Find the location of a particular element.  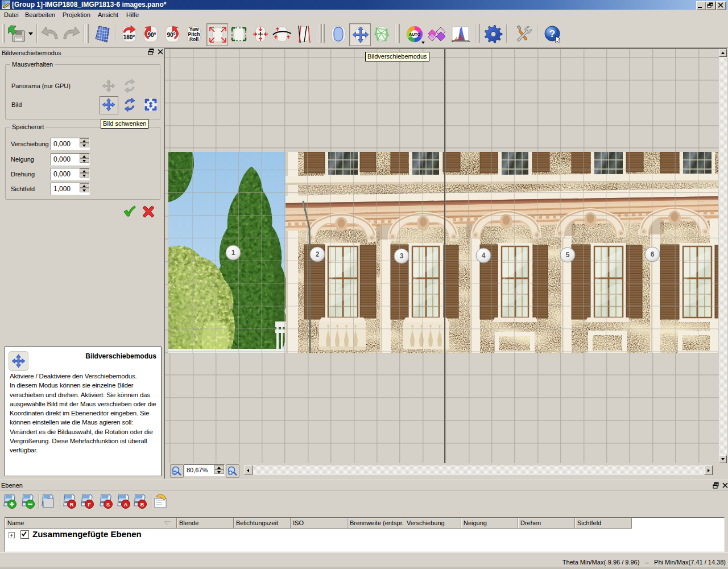

svg-text: B is located at coordinates (142, 505).